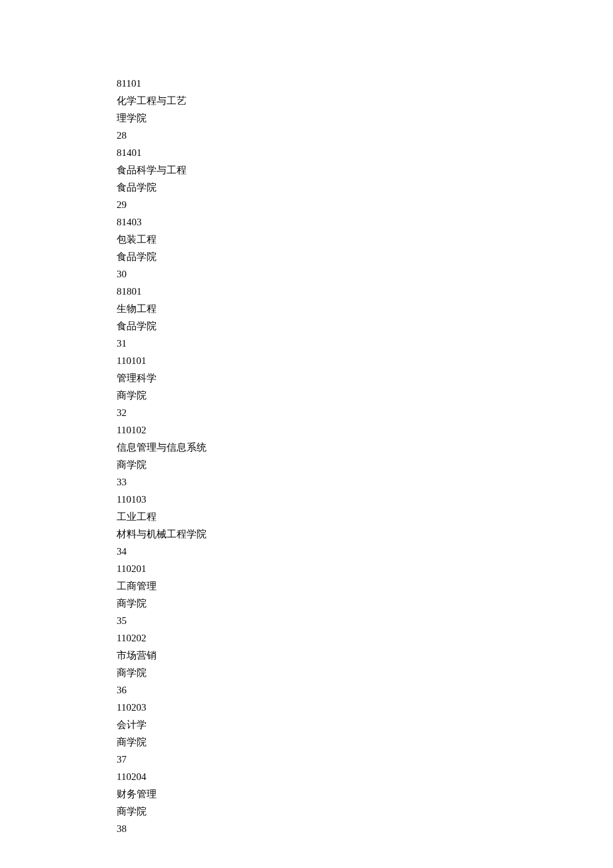 This screenshot has height=868, width=613. I want to click on text-line: 会计学, so click(365, 725).